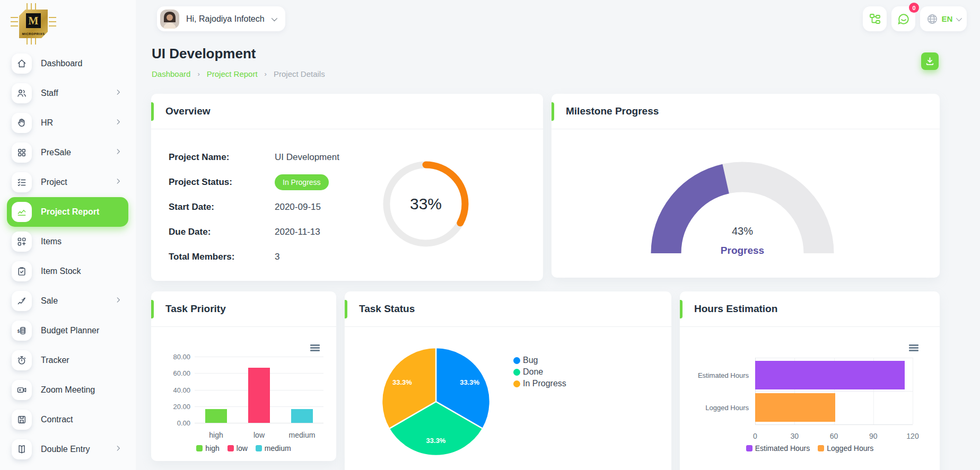 The width and height of the screenshot is (980, 470). Describe the element at coordinates (259, 395) in the screenshot. I see `bar-low` at that location.